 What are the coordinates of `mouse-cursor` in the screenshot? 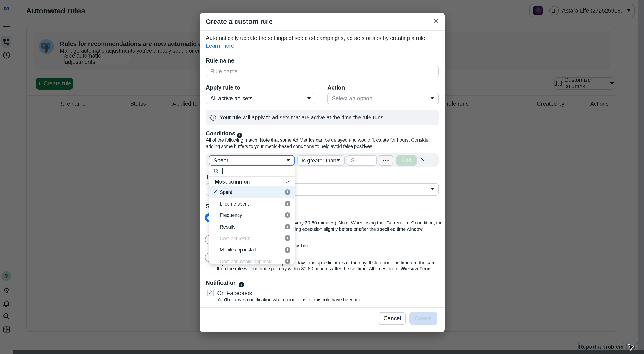 It's located at (632, 349).